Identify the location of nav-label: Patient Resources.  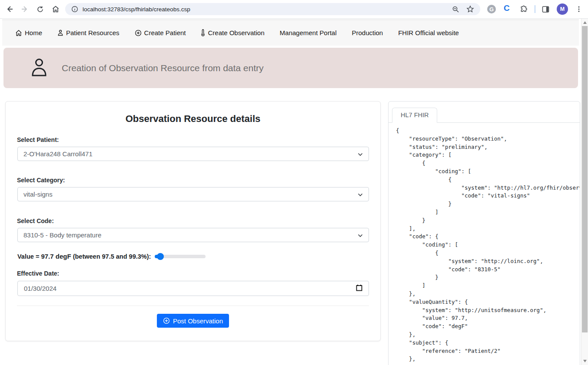
(93, 33).